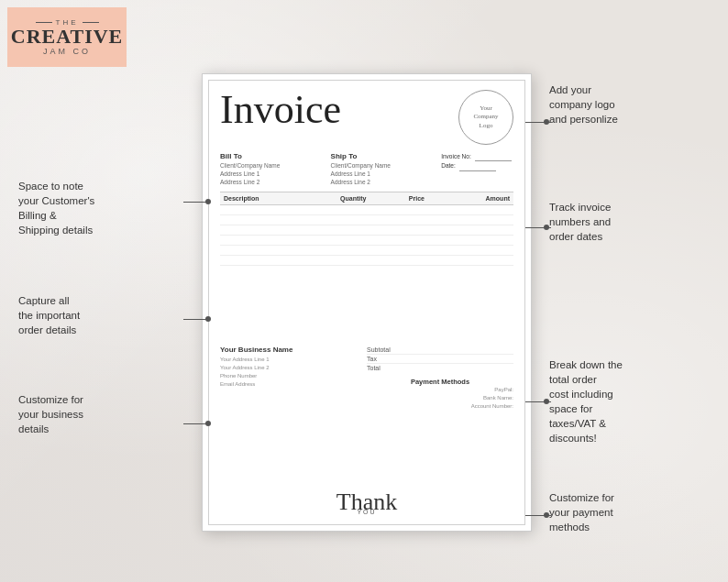 This screenshot has height=582, width=728. I want to click on col-price: Price, so click(416, 199).